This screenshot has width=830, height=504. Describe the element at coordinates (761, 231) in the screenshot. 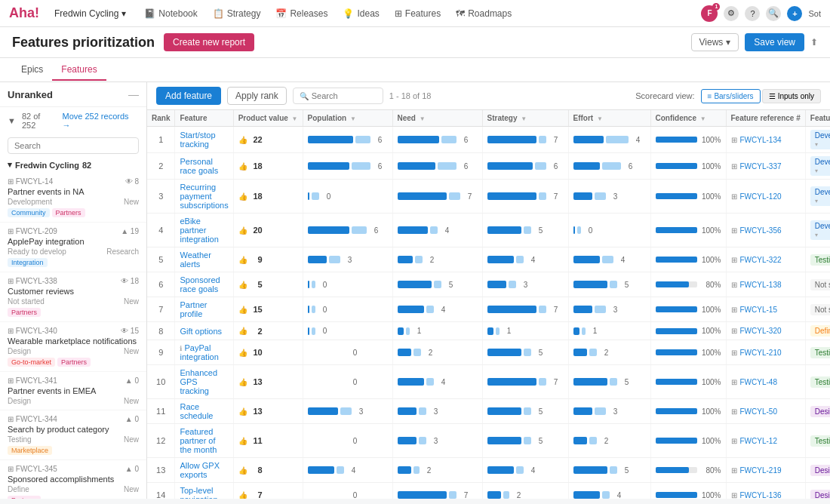

I see `ref-number: FWCYL-356` at that location.